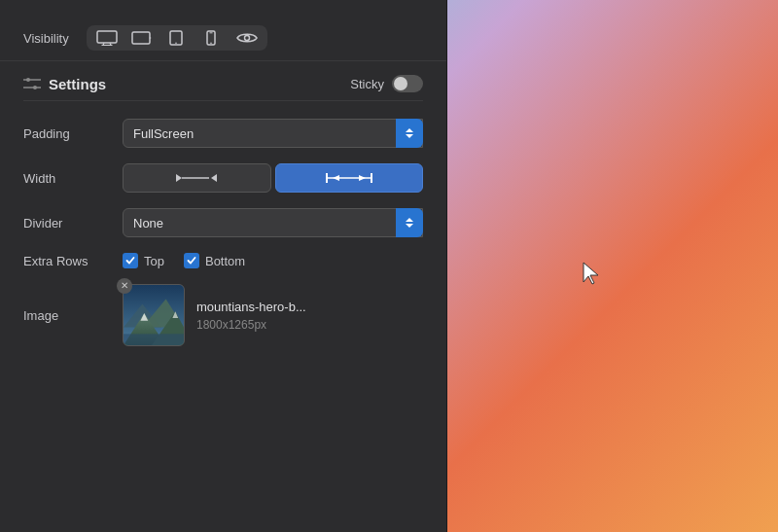 This screenshot has width=778, height=532. I want to click on visibility-mobile-icon, so click(212, 38).